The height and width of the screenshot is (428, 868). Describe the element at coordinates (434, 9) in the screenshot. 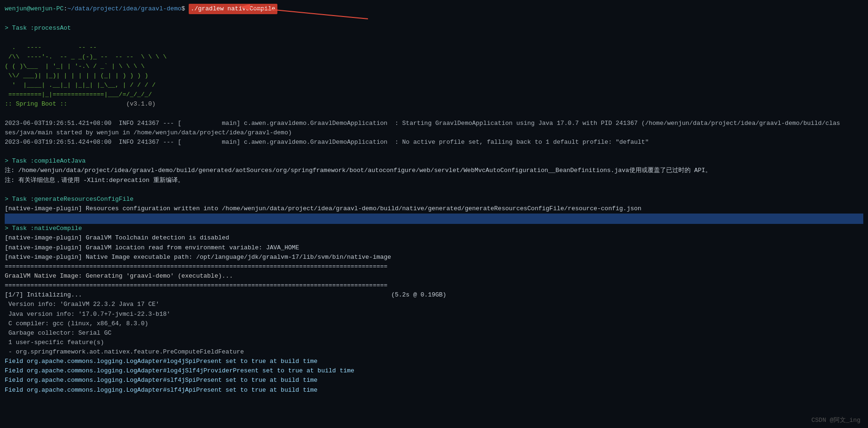

I see `prompt-line: wenjun@wenjun-PC:~/data/project/idea/gra…` at that location.